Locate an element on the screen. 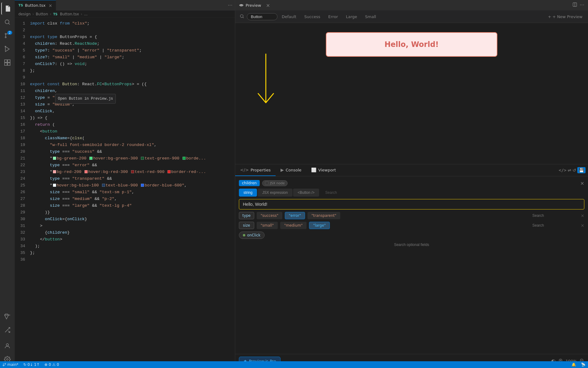  code-line-6: 6 size?: "small" | "medium" | "large"; is located at coordinates (125, 57).